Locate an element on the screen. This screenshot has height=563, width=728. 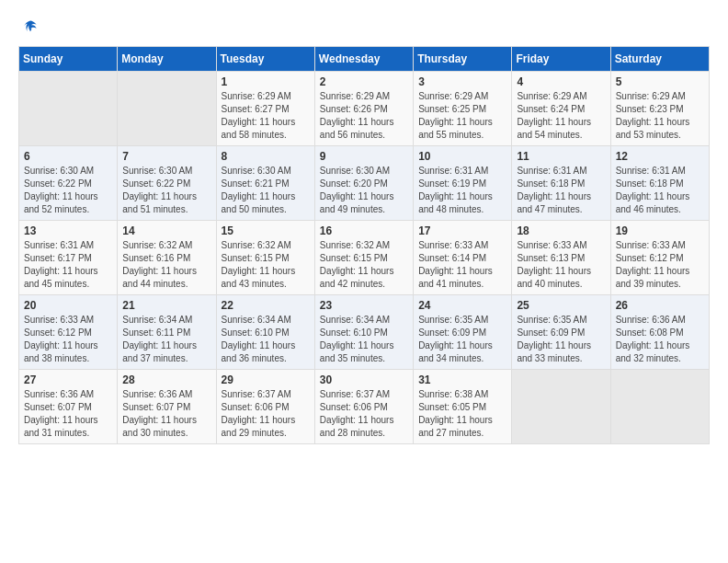
day-number: 24 is located at coordinates (462, 305).